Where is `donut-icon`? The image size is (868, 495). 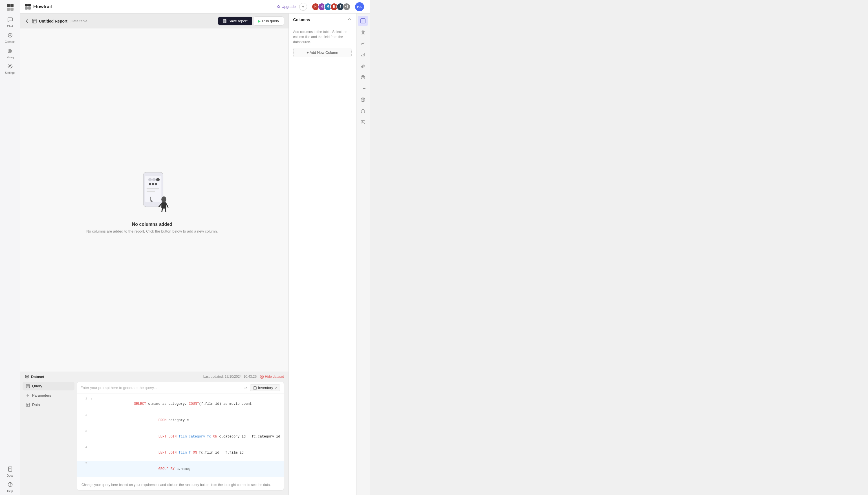 donut-icon is located at coordinates (363, 78).